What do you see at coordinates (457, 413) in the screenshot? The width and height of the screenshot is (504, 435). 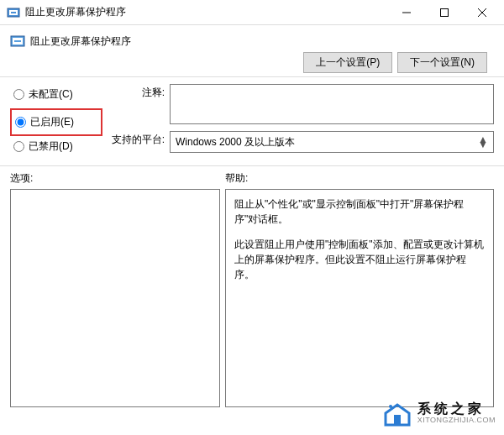 I see `watermark-text: 系统之家 XITONGZHIJIA.COM` at bounding box center [457, 413].